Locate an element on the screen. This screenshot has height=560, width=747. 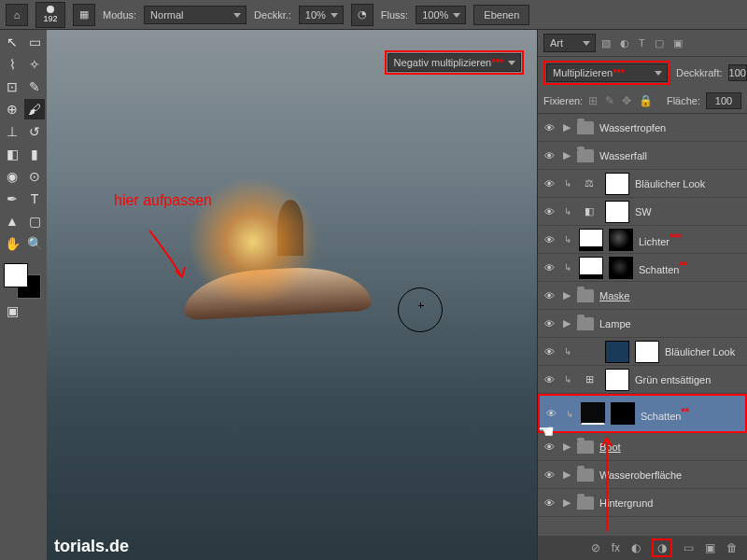
brush-preset-picker: 192 is located at coordinates (50, 15).